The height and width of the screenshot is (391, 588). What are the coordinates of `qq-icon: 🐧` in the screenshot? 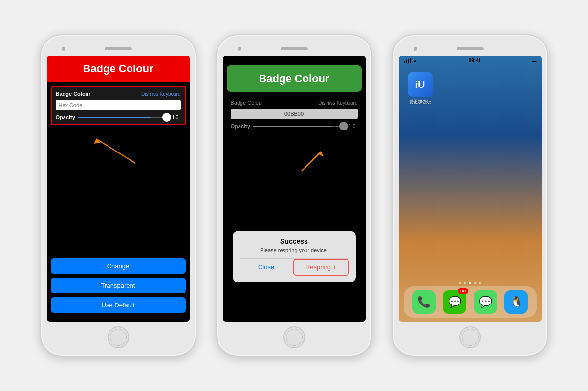 It's located at (516, 302).